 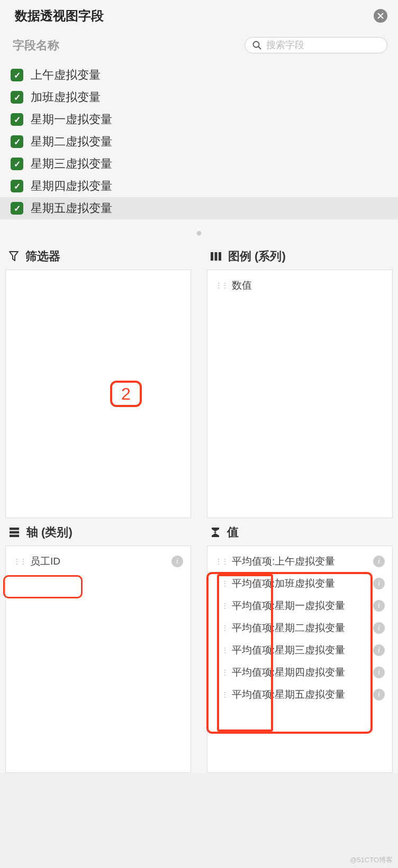 What do you see at coordinates (300, 650) in the screenshot?
I see `drop-item: ⋮⋮平均值项:星期三虚拟变量i` at bounding box center [300, 650].